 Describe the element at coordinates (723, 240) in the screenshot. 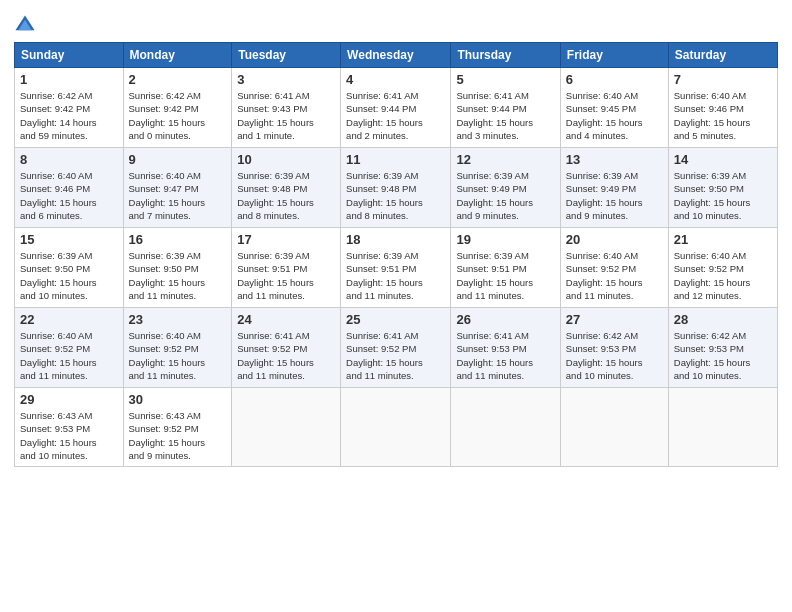

I see `day-number: 21` at that location.